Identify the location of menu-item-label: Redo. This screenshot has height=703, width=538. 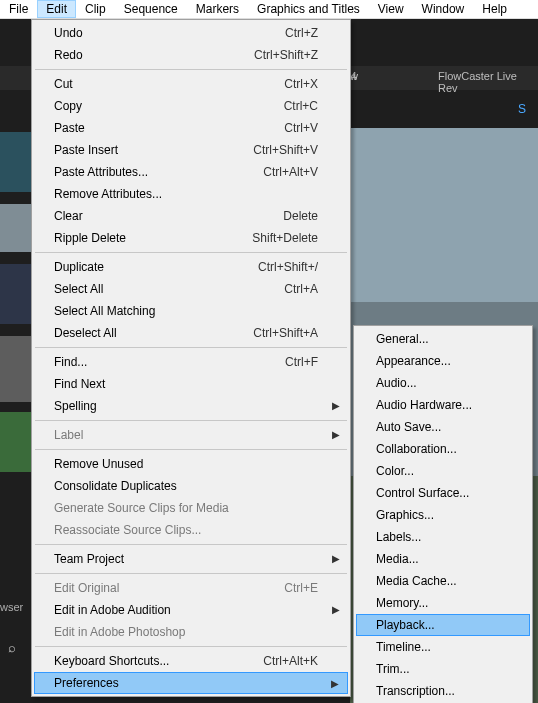
(154, 55).